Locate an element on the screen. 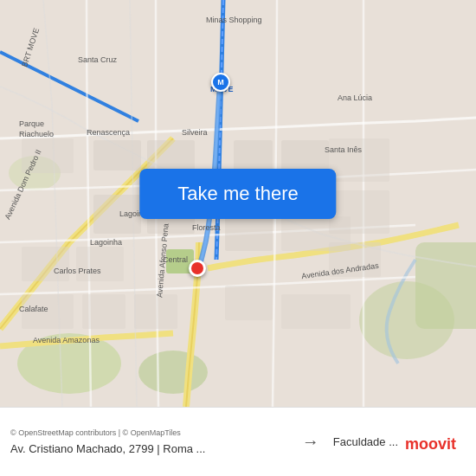  moovit-logo: moovit is located at coordinates (432, 442).